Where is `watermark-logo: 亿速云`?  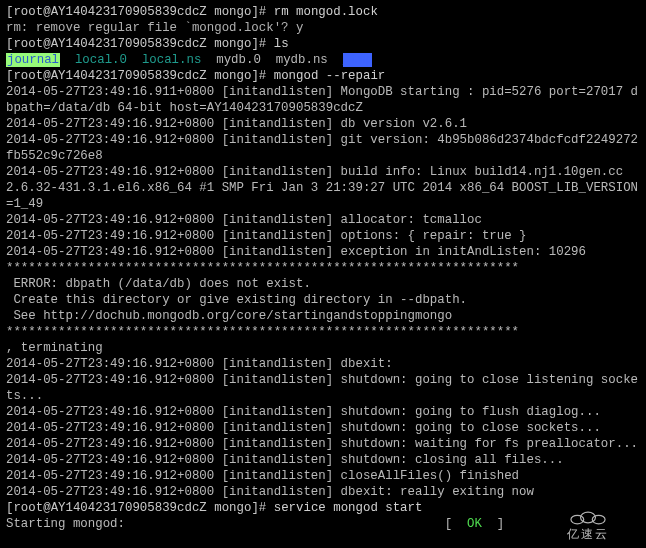 watermark-logo: 亿速云 is located at coordinates (588, 526).